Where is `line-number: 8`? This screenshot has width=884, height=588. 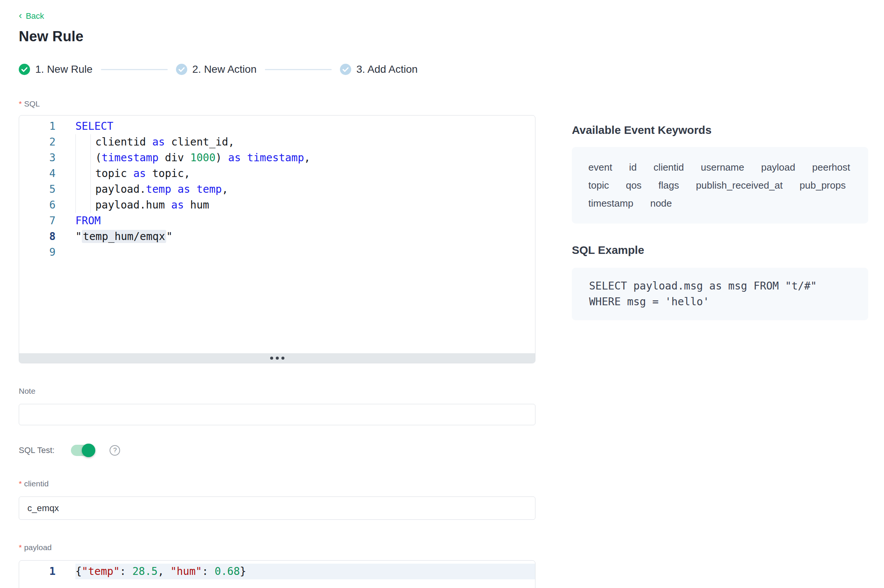 line-number: 8 is located at coordinates (42, 237).